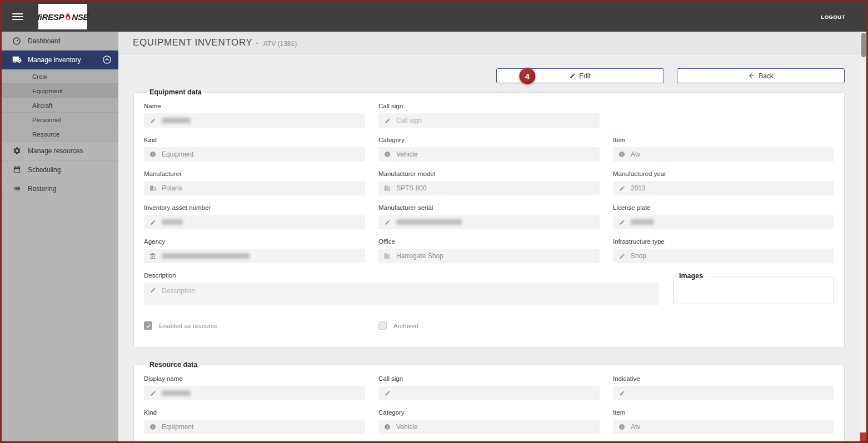  I want to click on sidebar-item-label: Rostering, so click(42, 189).